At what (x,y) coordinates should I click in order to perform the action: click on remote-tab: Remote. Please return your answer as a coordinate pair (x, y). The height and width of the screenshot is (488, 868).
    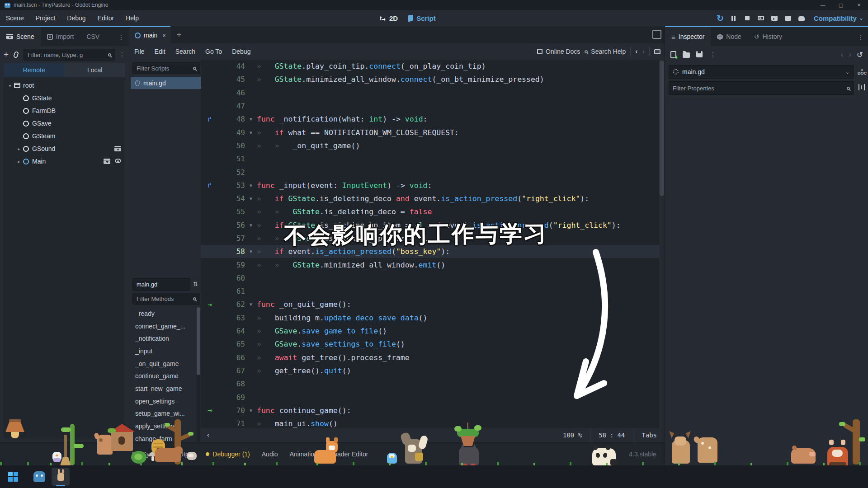
    Looking at the image, I should click on (34, 70).